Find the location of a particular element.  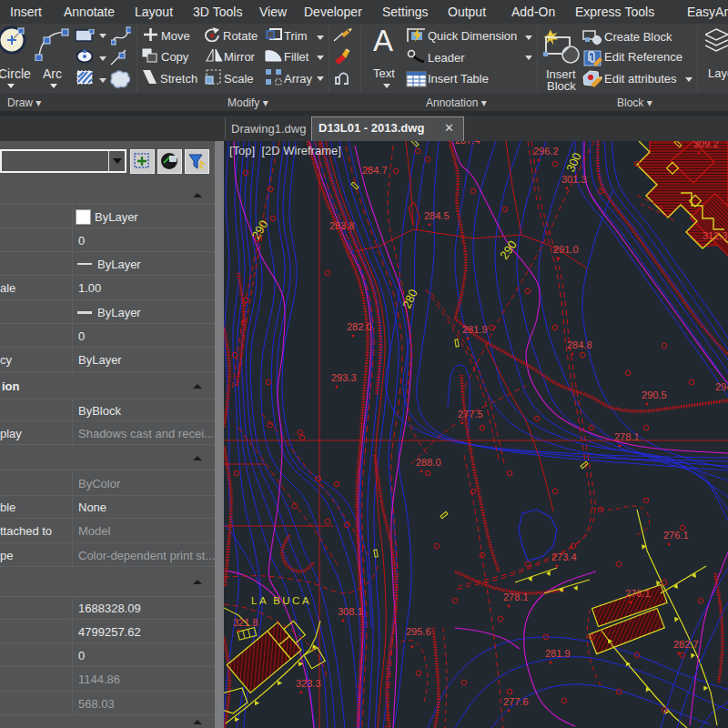

svg-text: 288.0 is located at coordinates (429, 462).